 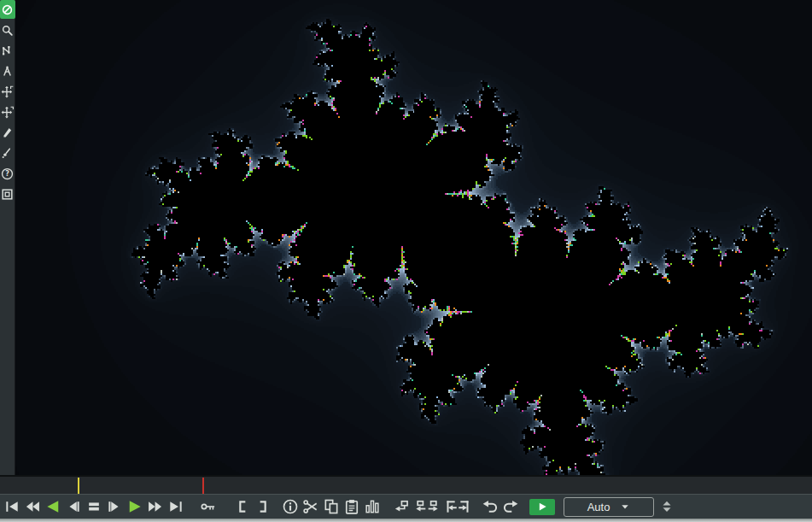 What do you see at coordinates (263, 507) in the screenshot?
I see `bracket-right-icon` at bounding box center [263, 507].